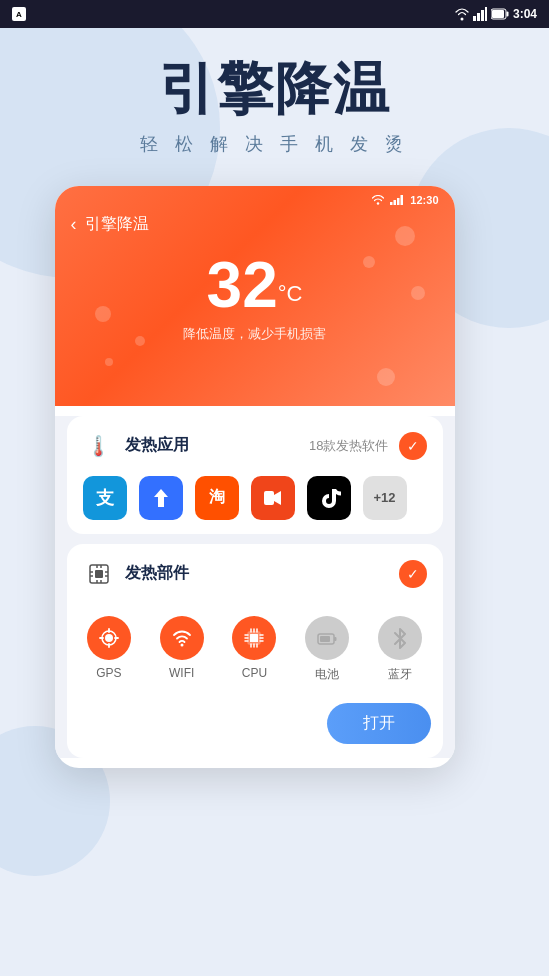 Image resolution: width=549 pixels, height=976 pixels. Describe the element at coordinates (182, 650) in the screenshot. I see `component-wifi: WIFI` at that location.